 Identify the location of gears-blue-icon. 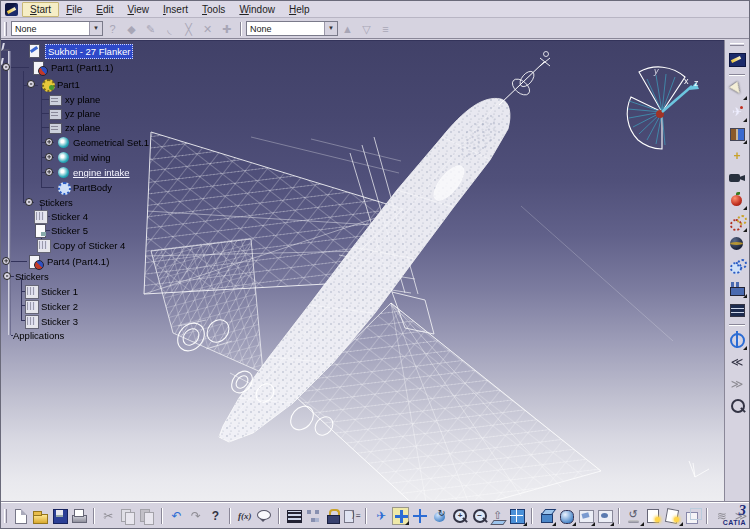
(737, 266).